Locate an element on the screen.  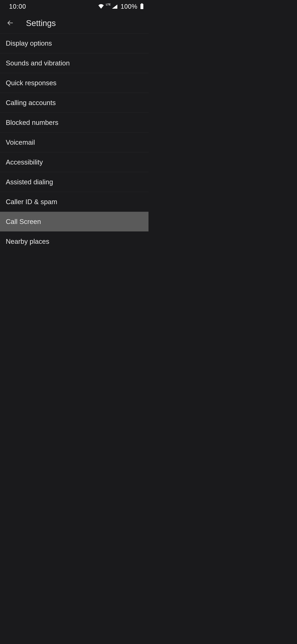
settings-item-label: Call Screen is located at coordinates (23, 222).